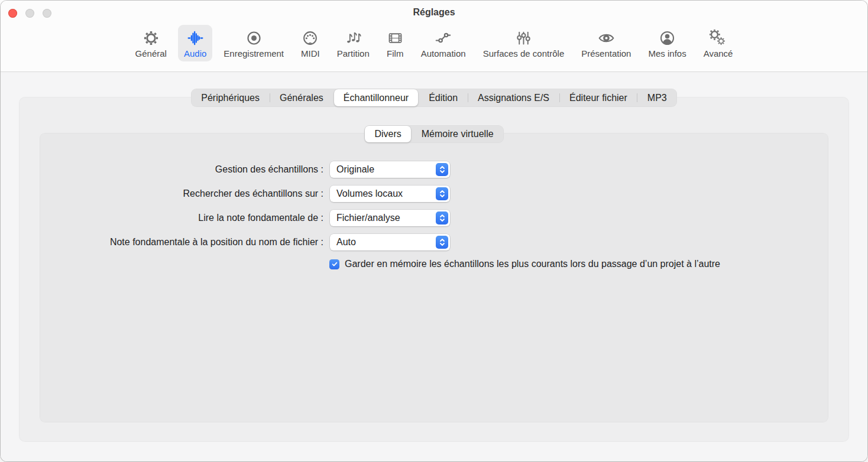  What do you see at coordinates (195, 38) in the screenshot?
I see `waveform-icon` at bounding box center [195, 38].